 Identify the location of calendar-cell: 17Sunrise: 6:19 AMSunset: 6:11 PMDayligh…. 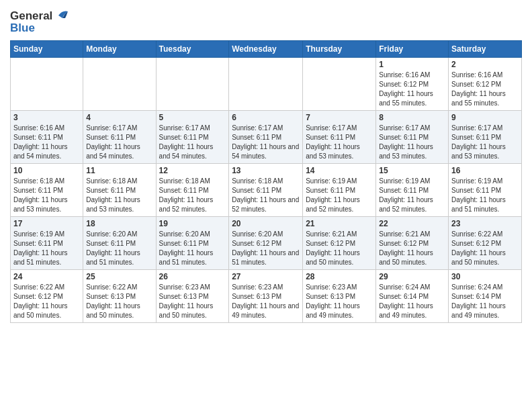
(47, 243).